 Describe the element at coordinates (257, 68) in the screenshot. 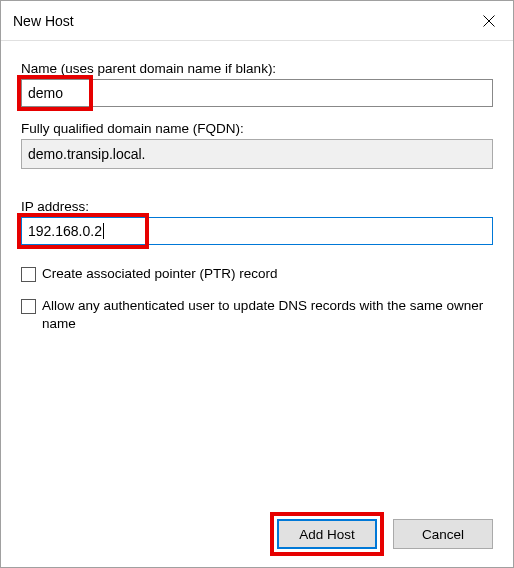

I see `name-label: Name (uses parent domain name if blank):` at that location.